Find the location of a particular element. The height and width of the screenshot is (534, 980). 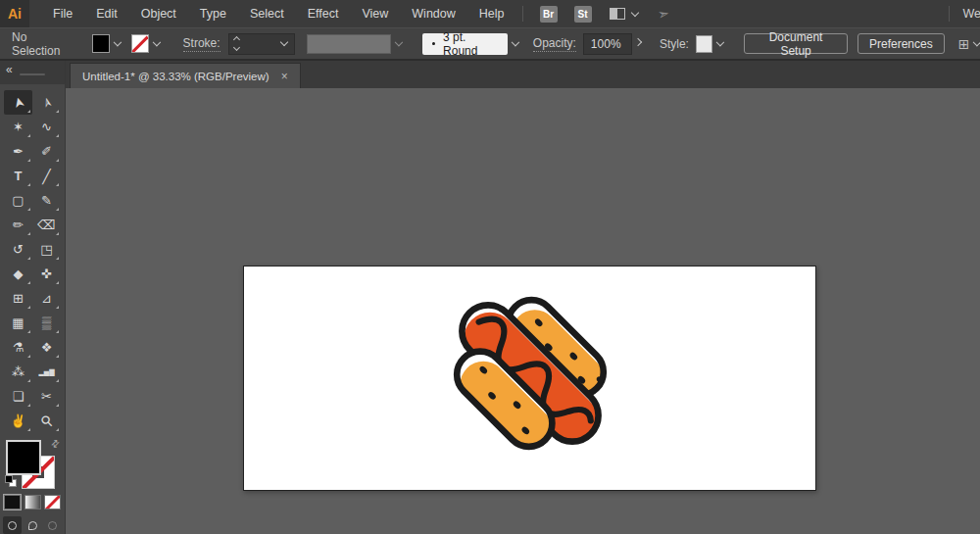

paintbrush-icon: ✎ is located at coordinates (47, 200).